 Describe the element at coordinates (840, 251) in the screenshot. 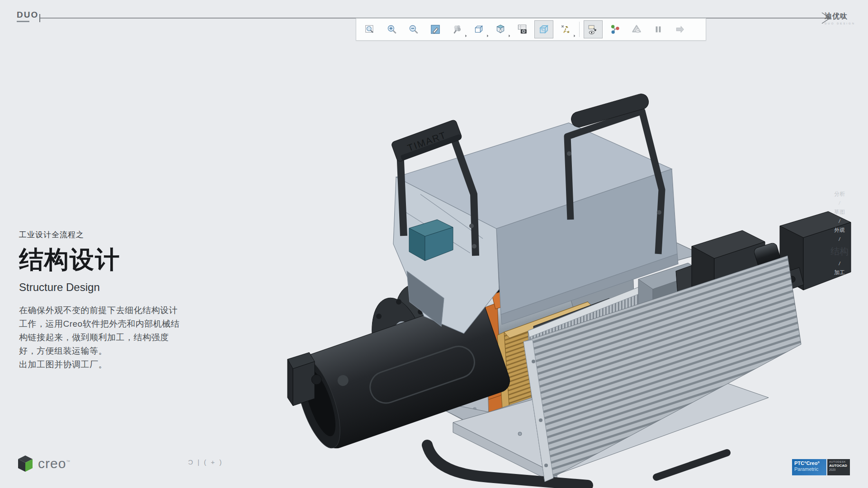

I see `process-step-structure: 结构` at that location.